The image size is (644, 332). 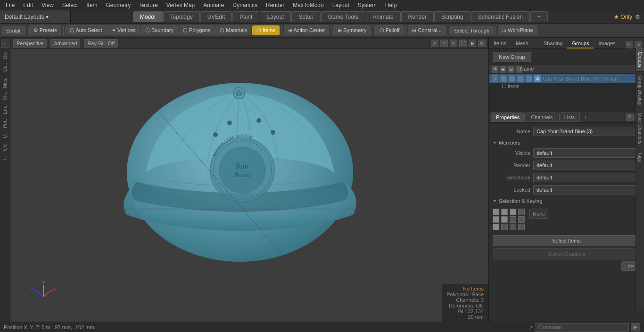 What do you see at coordinates (503, 69) in the screenshot?
I see `render-toggle: ◉` at bounding box center [503, 69].